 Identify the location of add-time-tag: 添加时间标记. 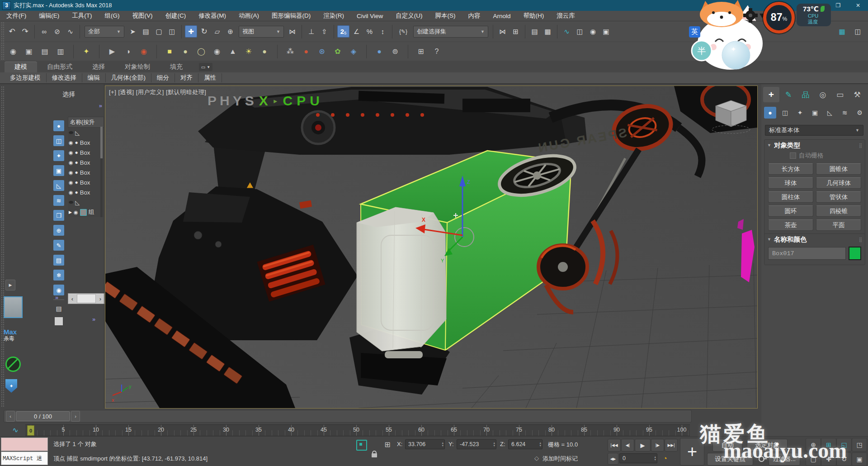
(560, 459).